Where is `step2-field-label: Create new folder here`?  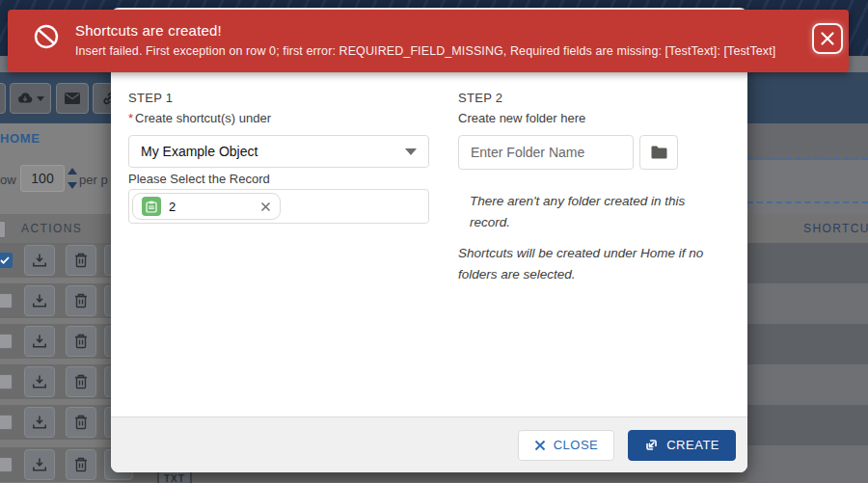 step2-field-label: Create new folder here is located at coordinates (522, 118).